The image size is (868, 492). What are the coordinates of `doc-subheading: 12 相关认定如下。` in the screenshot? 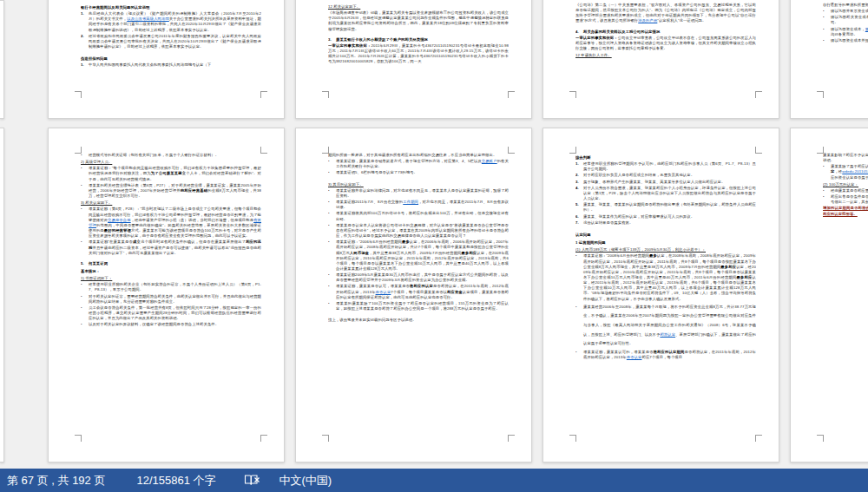 It's located at (418, 7).